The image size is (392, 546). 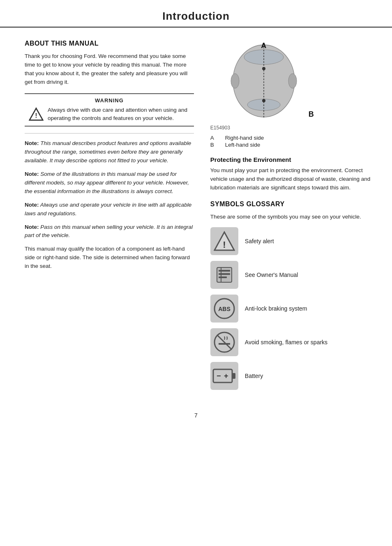 I want to click on abs-icon: ABS, so click(x=224, y=309).